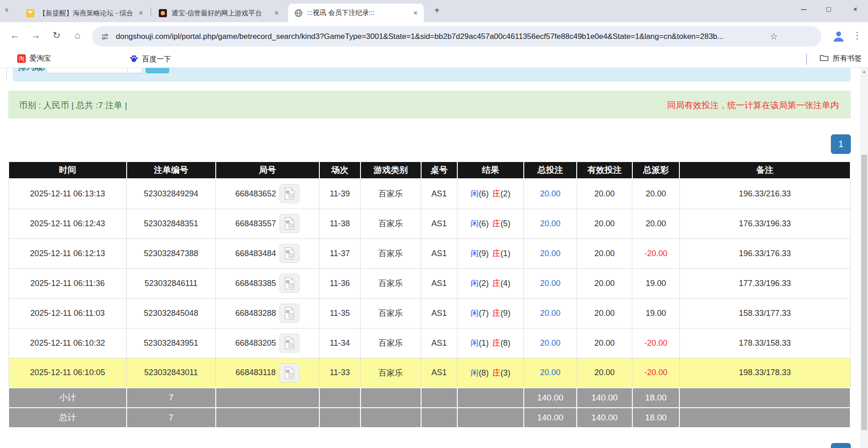 Image resolution: width=868 pixels, height=448 pixels. I want to click on bookmark-taobao: 淘 爱淘宝, so click(34, 59).